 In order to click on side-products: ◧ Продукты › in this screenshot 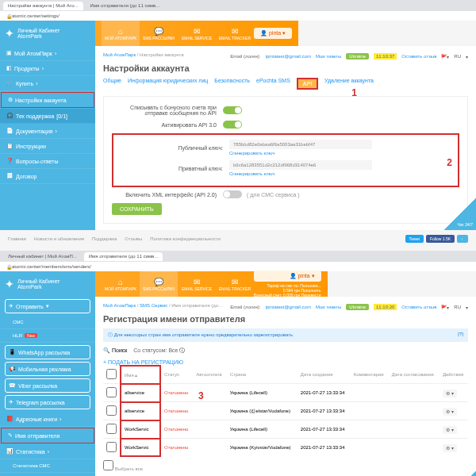, I will do `click(48, 68)`.